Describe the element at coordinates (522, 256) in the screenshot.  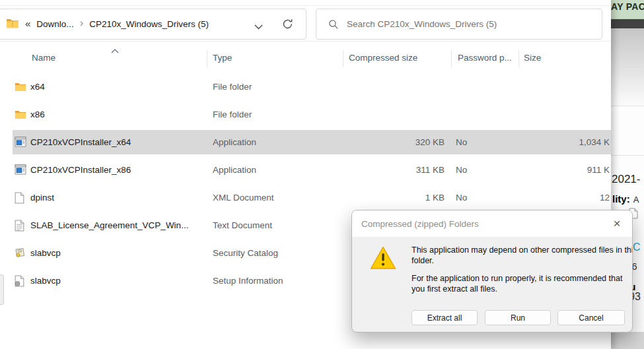
I see `dialog-message-line1: This application may depend on other com…` at that location.